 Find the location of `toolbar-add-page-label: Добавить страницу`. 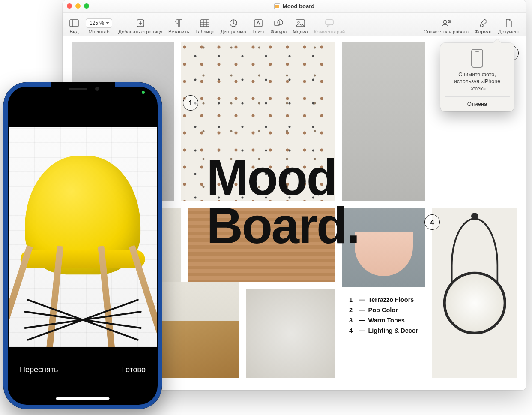

toolbar-add-page-label: Добавить страницу is located at coordinates (140, 32).